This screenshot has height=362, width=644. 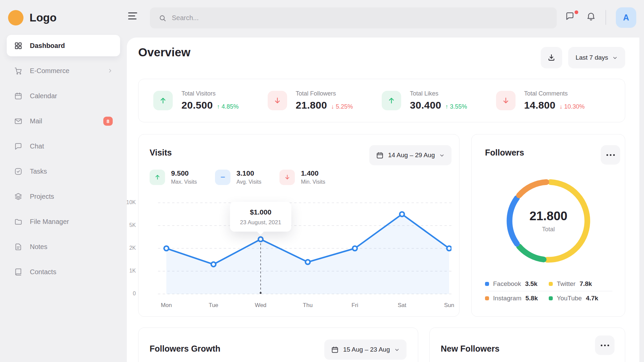 I want to click on bell-icon, so click(x=591, y=16).